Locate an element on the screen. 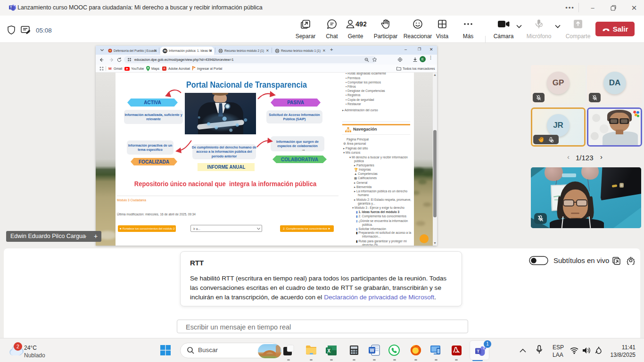 The image size is (644, 362). svg-text: 492 is located at coordinates (361, 24).